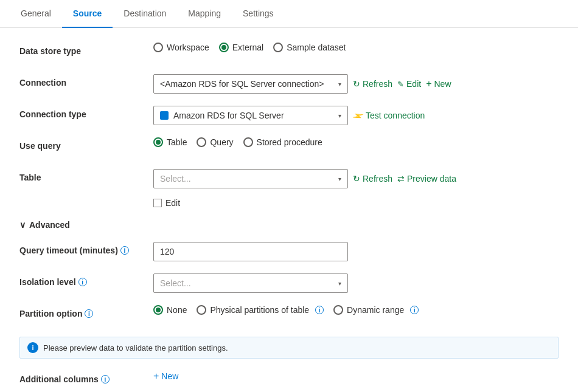 The width and height of the screenshot is (578, 392). Describe the element at coordinates (167, 203) in the screenshot. I see `table-edit-checkbox-wrapper: Edit` at that location.